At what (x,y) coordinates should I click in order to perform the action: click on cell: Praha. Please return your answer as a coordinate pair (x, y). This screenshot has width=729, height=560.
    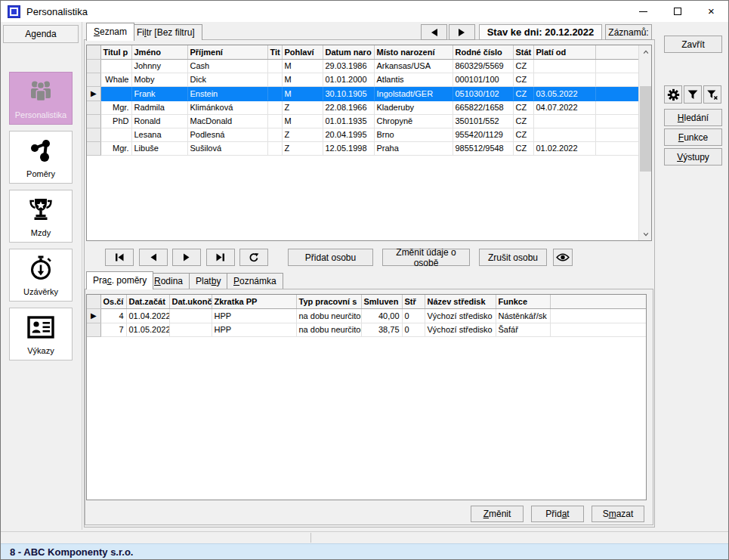
    Looking at the image, I should click on (413, 148).